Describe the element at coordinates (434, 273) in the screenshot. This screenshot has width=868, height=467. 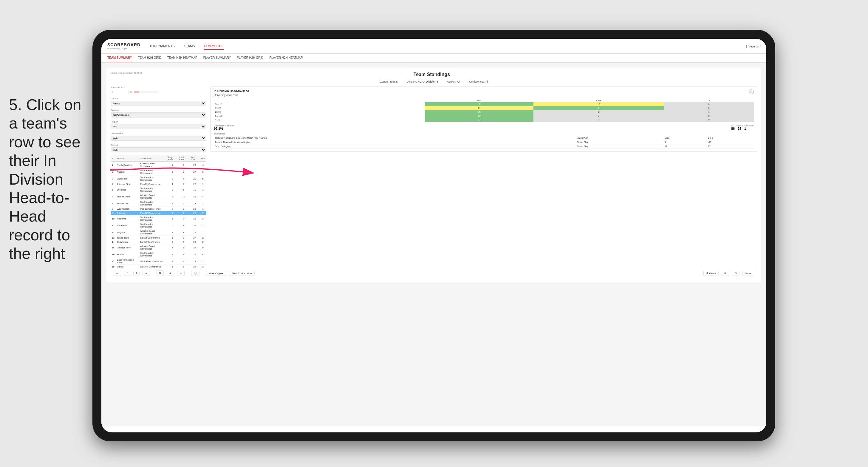
I see `bottom-toolbar: ↩ ⟨ ⟩ ↪ | ⧉ ⊞ ✂ | 🕐 | View: Original Sav…` at that location.